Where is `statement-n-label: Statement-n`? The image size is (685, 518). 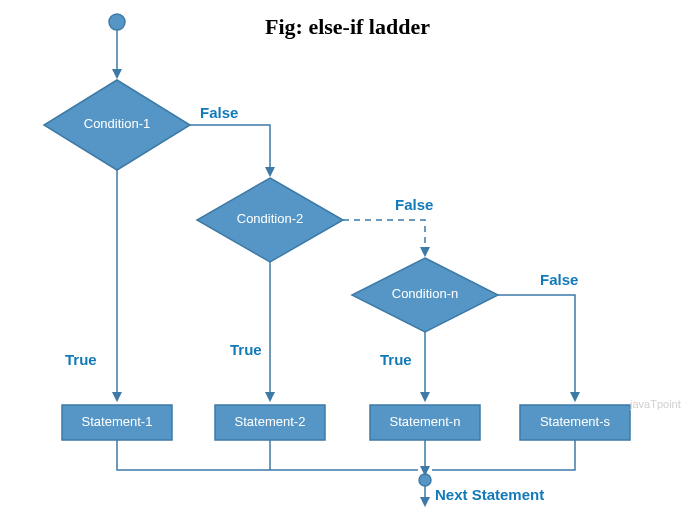 statement-n-label: Statement-n is located at coordinates (426, 422).